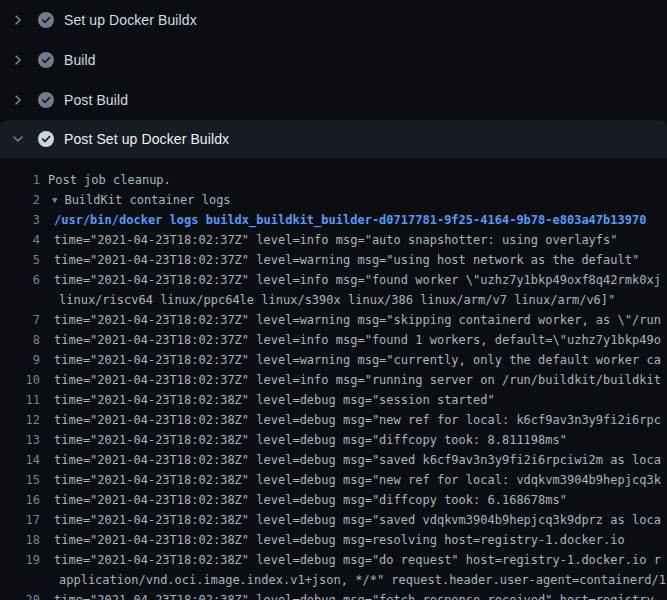 Image resolution: width=667 pixels, height=600 pixels. What do you see at coordinates (110, 180) in the screenshot?
I see `log-line-text: Post job cleanup.` at bounding box center [110, 180].